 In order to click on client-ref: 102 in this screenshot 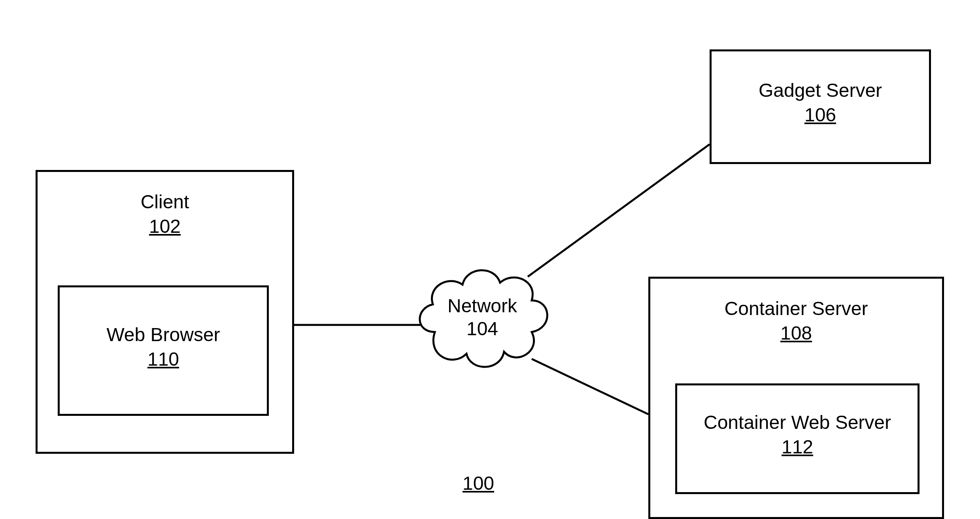, I will do `click(165, 226)`.